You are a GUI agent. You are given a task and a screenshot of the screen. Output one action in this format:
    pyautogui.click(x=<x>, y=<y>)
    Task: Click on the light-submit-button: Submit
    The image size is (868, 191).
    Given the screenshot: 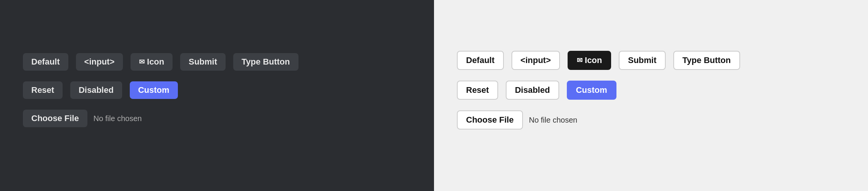 What is the action you would take?
    pyautogui.click(x=642, y=60)
    